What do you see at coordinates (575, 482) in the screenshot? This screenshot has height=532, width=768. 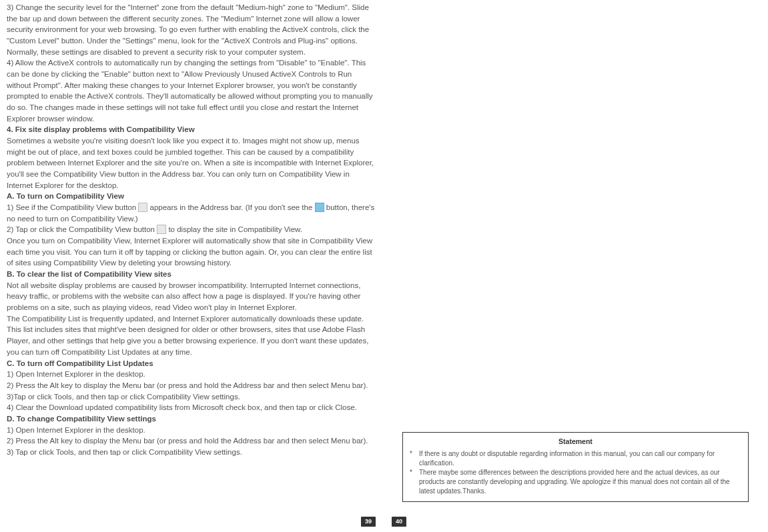 I see `statement-item-2: * There maybe some differences between t…` at bounding box center [575, 482].